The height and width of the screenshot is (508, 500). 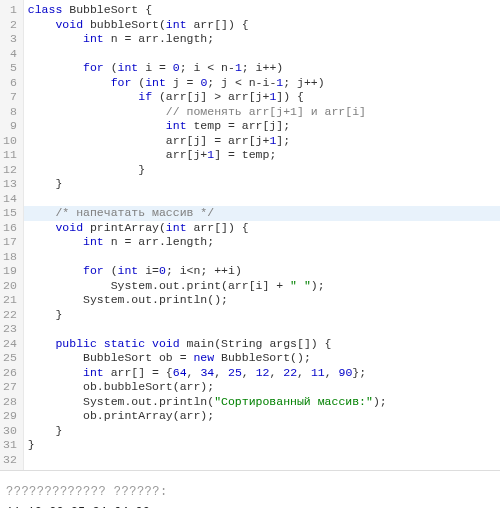 What do you see at coordinates (10, 156) in the screenshot?
I see `line-number: 11` at bounding box center [10, 156].